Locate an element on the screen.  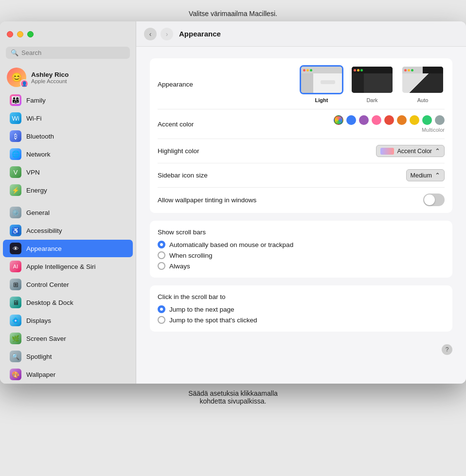
card-menubar-auto is located at coordinates (423, 70).